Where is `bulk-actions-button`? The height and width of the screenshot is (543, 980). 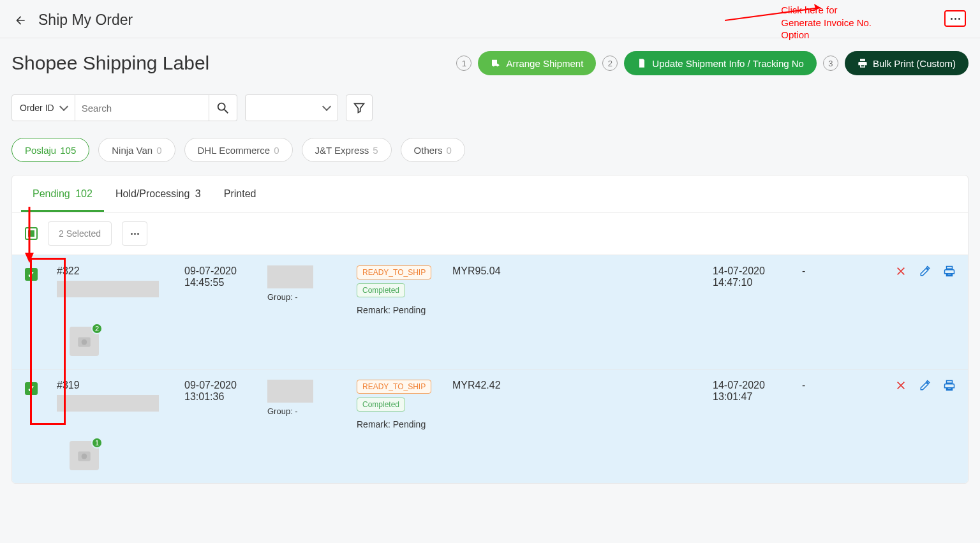
bulk-actions-button is located at coordinates (135, 234).